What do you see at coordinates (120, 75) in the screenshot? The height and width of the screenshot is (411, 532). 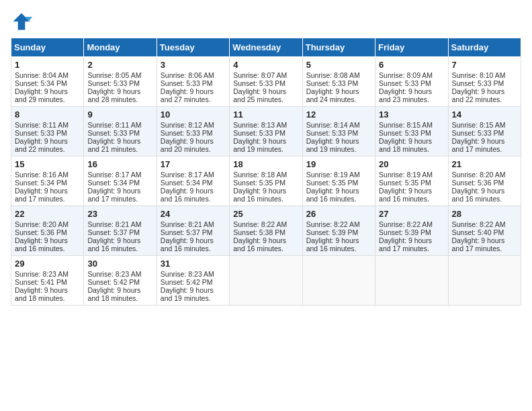 I see `sunrise-text: Sunrise: 8:05 AM` at bounding box center [120, 75].